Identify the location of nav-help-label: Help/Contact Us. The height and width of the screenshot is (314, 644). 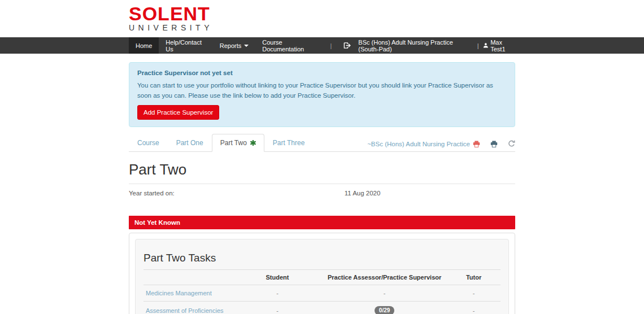
(185, 46).